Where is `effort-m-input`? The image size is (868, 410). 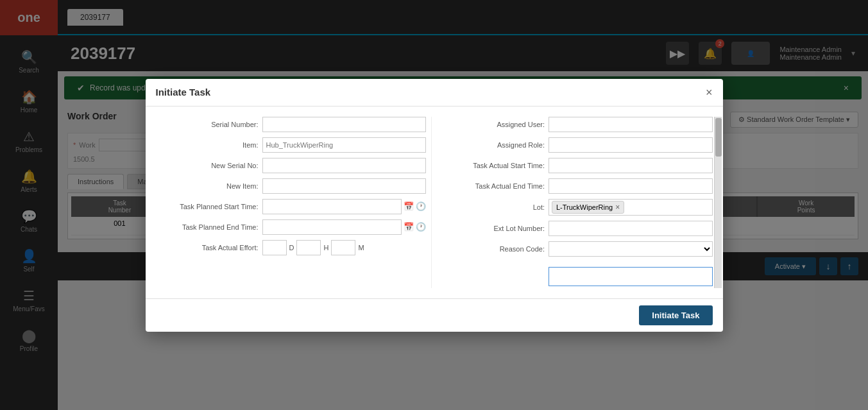 effort-m-input is located at coordinates (343, 248).